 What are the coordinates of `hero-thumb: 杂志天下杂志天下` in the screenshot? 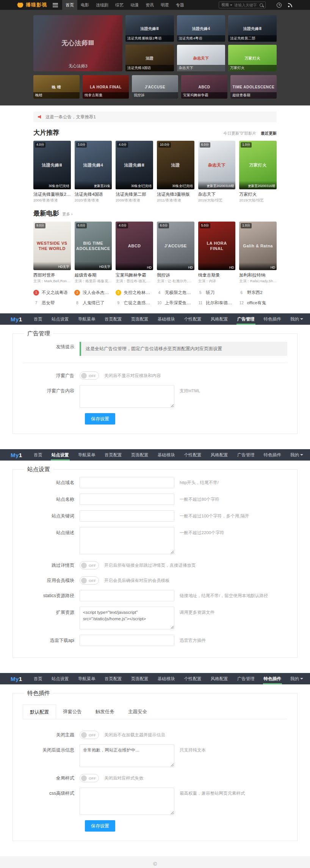 It's located at (201, 58).